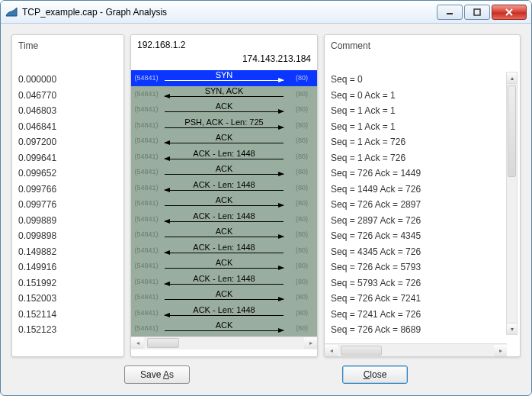  Describe the element at coordinates (224, 125) in the screenshot. I see `flow-row: (54841)(80)PSH, ACK - Len: 725` at that location.